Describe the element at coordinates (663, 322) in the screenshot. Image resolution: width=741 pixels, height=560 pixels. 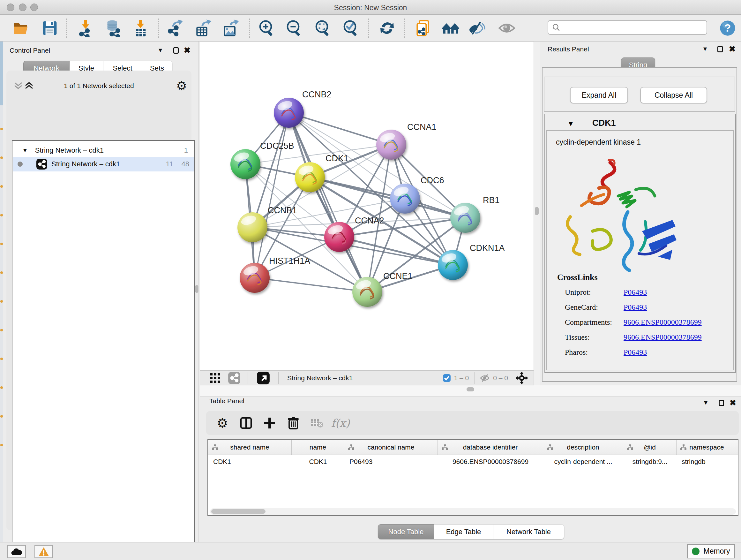
I see `crosslink-compartments-link: 9606.ENSP00000378699` at that location.